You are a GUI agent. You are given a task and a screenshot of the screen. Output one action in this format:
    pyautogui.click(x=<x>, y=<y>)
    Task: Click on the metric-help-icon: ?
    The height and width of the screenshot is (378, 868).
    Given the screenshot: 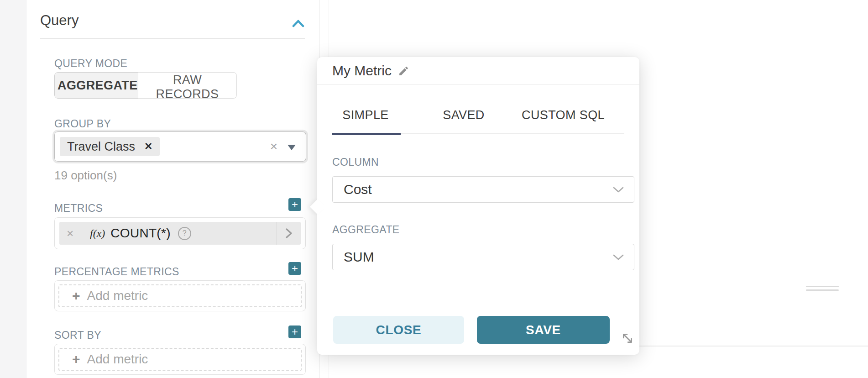 What is the action you would take?
    pyautogui.click(x=184, y=234)
    